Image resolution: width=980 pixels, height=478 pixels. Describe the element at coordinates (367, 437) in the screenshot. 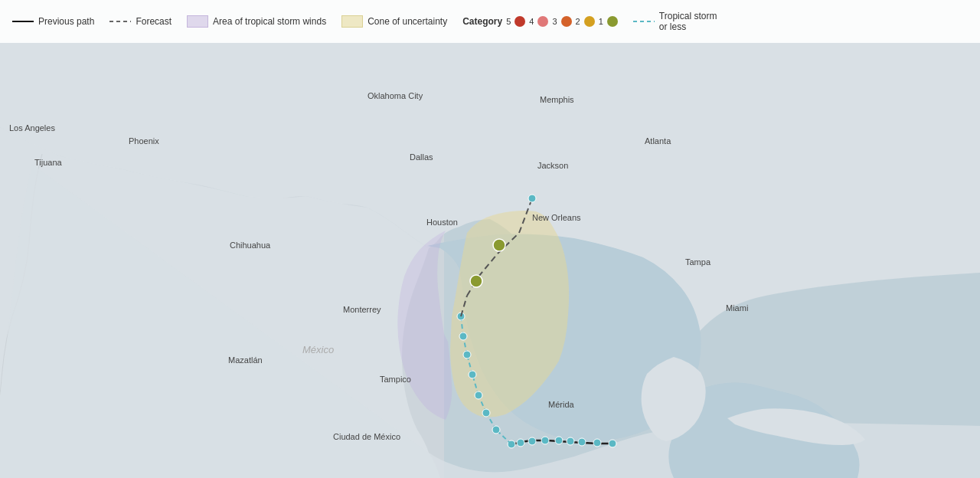

I see `svg-text: Ciudad de México` at that location.